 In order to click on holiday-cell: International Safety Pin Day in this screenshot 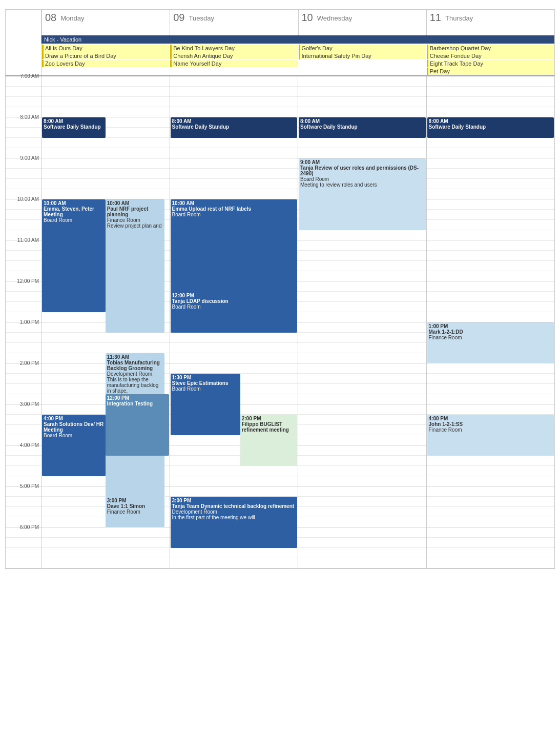, I will do `click(362, 56)`.